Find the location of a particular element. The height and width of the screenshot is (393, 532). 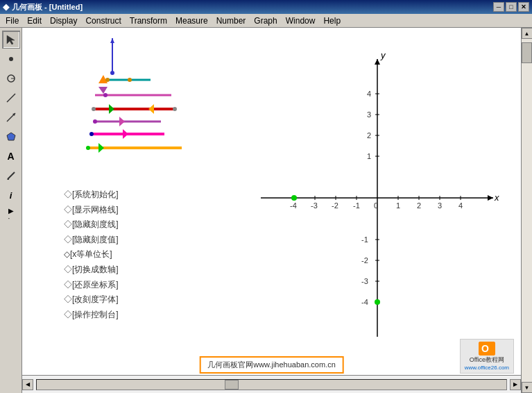

svg-text: x is located at coordinates (497, 197).